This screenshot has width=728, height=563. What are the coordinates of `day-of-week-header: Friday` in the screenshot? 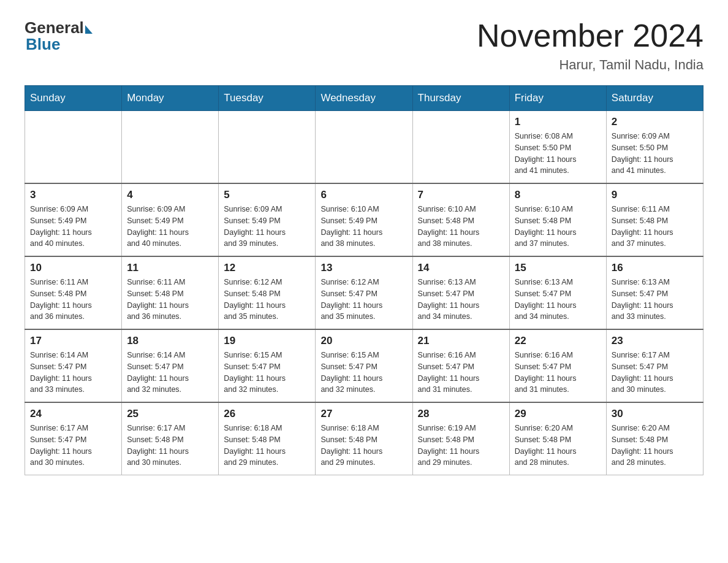 It's located at (558, 98).